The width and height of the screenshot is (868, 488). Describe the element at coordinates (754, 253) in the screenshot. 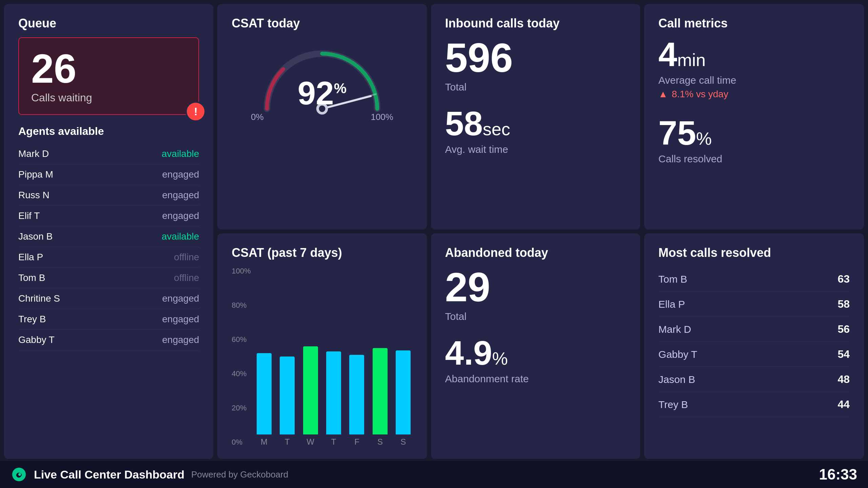

I see `most-resolved-title: Most calls resolved` at that location.